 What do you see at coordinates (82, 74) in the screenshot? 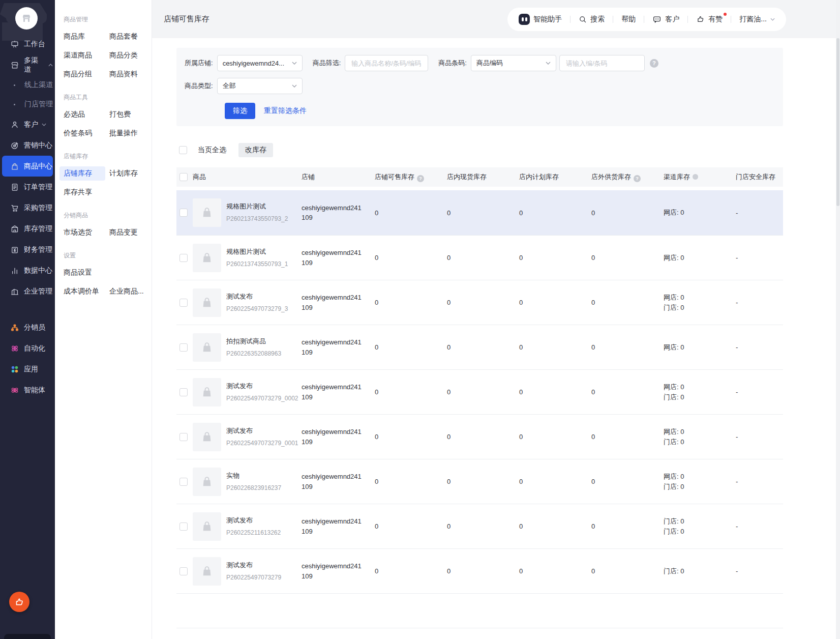
I see `submenu-item-商品分组: 商品分组` at bounding box center [82, 74].